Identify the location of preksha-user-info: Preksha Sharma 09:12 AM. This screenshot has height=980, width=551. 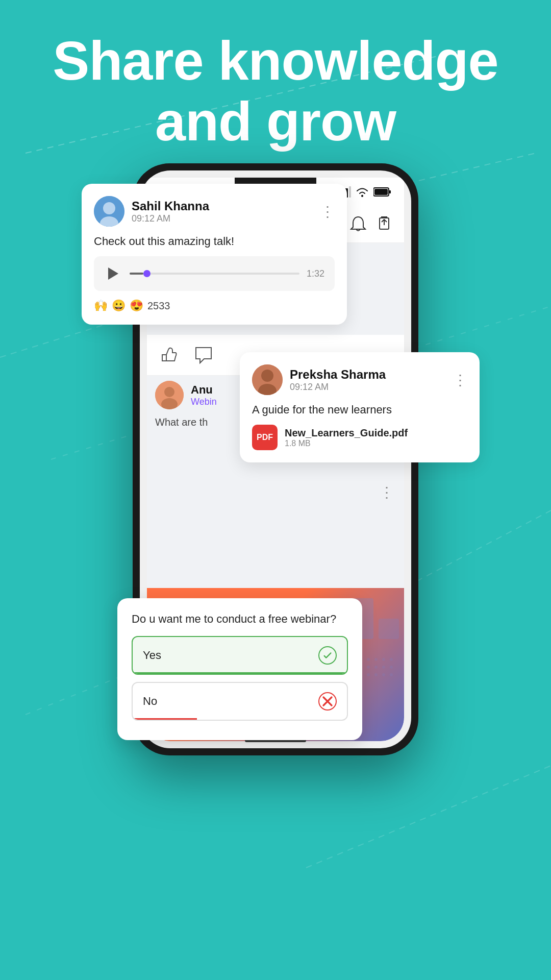
(319, 380).